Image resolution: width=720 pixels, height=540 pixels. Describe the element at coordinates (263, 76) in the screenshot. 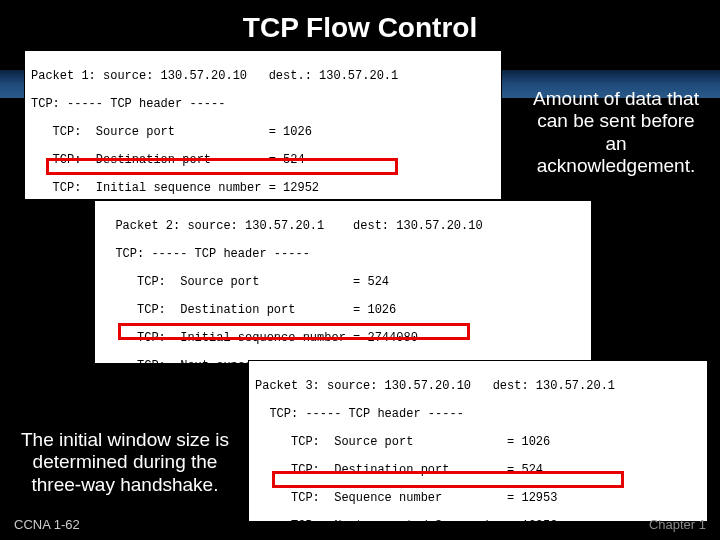

I see `packet-1-header: Packet 1: source: 130.57.20.10 dest.: 13…` at that location.